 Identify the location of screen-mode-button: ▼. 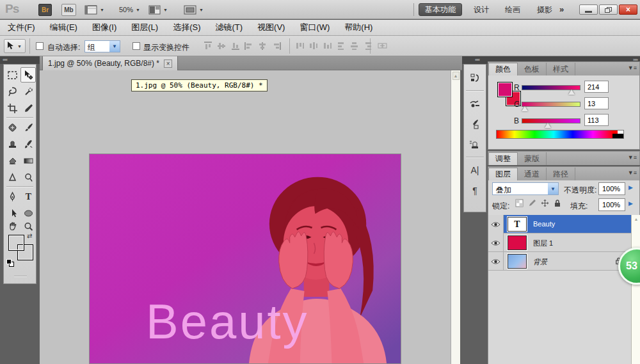
(193, 10).